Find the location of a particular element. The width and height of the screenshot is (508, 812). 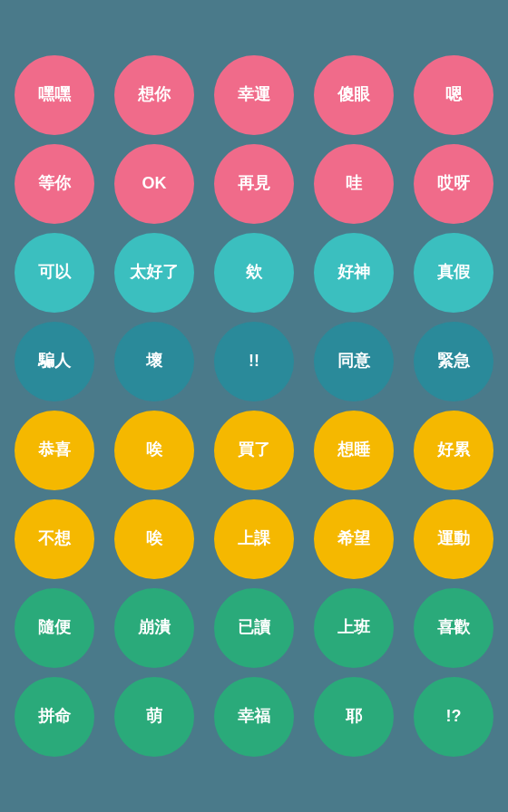

bubble-35: 喜歡 is located at coordinates (454, 628).